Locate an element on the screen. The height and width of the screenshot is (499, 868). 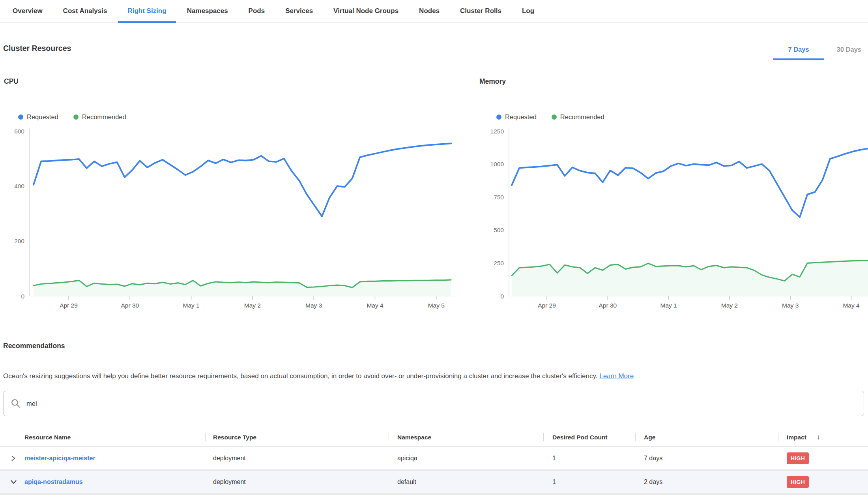
column-label: Namespace is located at coordinates (414, 437).